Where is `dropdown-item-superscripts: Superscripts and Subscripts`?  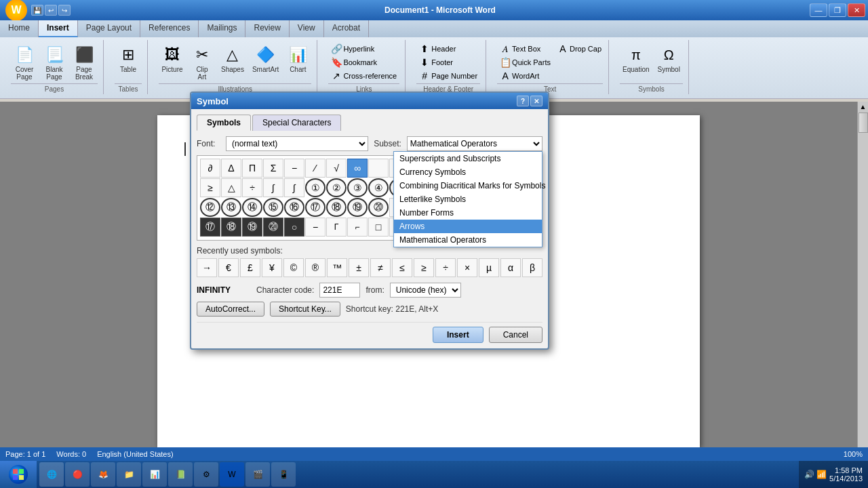
dropdown-item-superscripts: Superscripts and Subscripts is located at coordinates (468, 159).